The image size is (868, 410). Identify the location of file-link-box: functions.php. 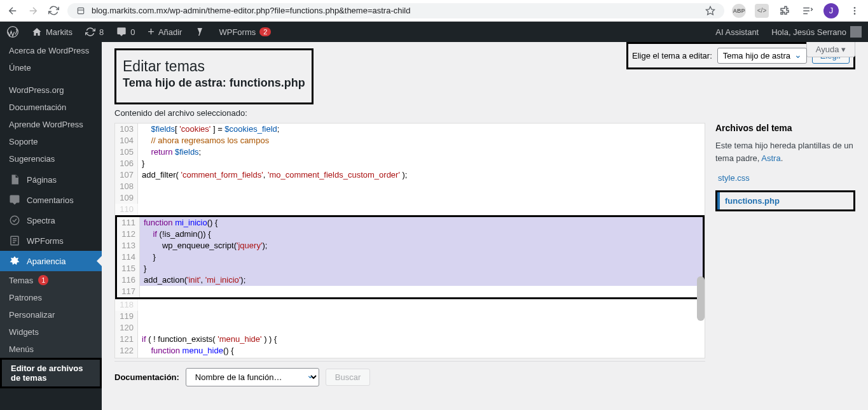
(785, 201).